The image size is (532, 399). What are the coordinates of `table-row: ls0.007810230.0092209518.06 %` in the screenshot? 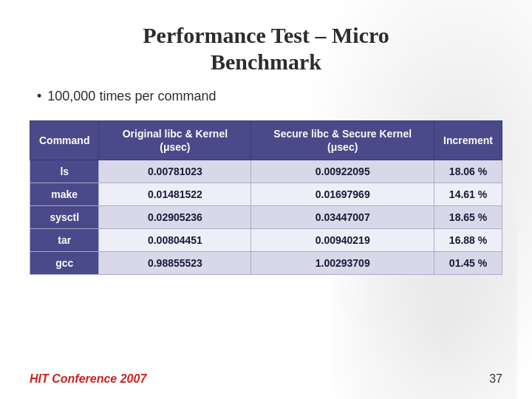 It's located at (266, 171).